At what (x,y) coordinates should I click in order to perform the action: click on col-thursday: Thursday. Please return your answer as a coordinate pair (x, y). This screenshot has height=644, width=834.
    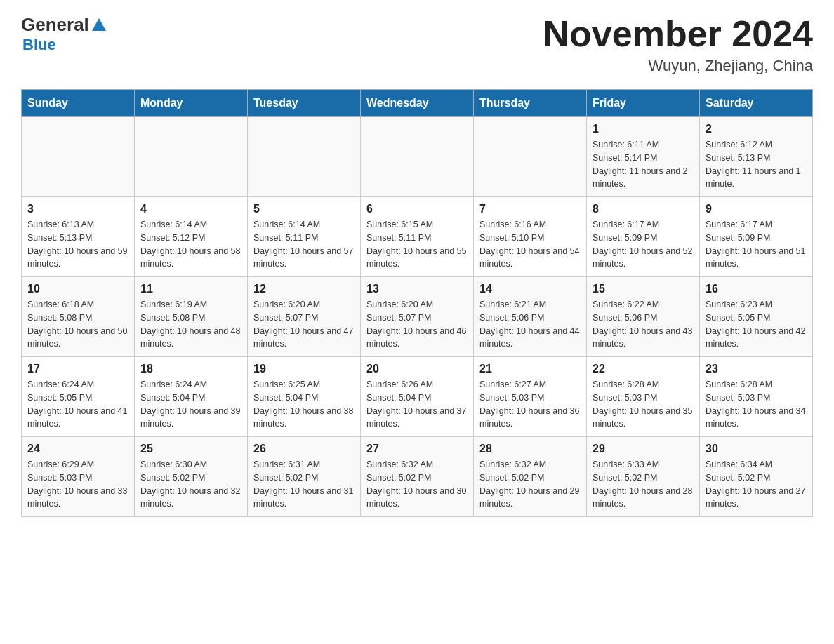
    Looking at the image, I should click on (531, 104).